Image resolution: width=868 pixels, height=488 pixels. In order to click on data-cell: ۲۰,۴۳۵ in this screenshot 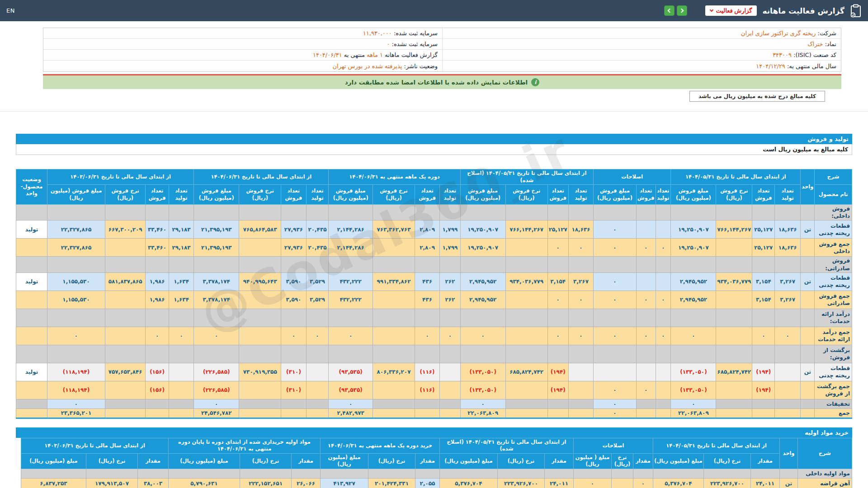, I will do `click(317, 230)`.